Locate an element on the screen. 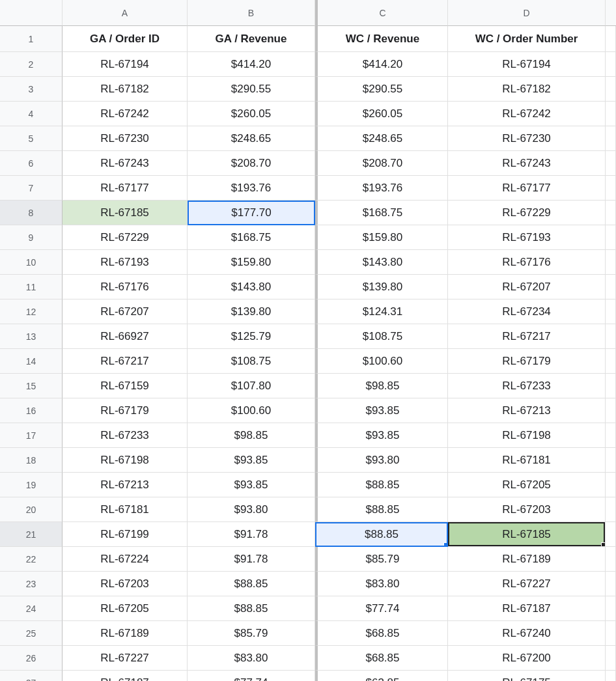 This screenshot has width=616, height=681. cell-C6: $208.70 is located at coordinates (382, 163).